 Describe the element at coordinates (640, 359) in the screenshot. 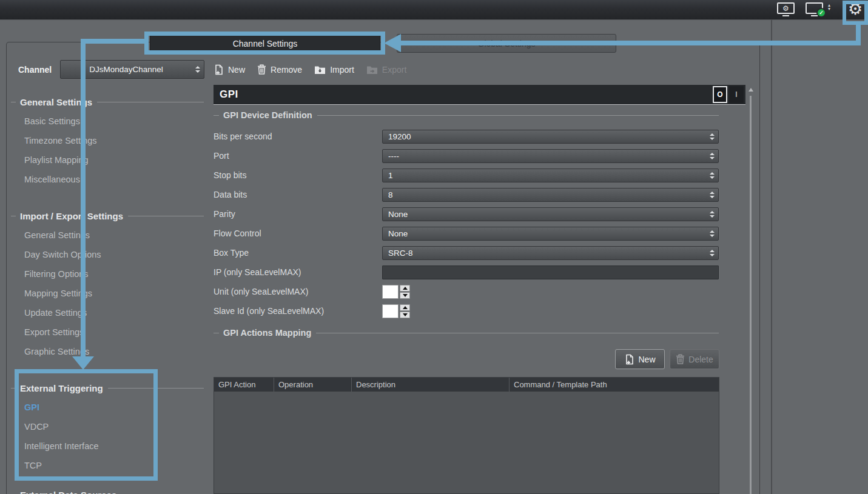

I see `mapping-new-button: New` at that location.